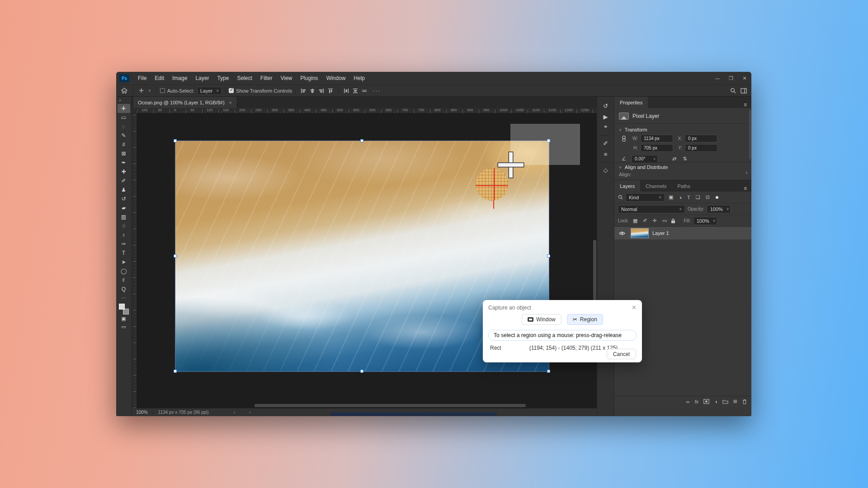 This screenshot has height=488, width=868. Describe the element at coordinates (142, 78) in the screenshot. I see `menu-file: File` at that location.